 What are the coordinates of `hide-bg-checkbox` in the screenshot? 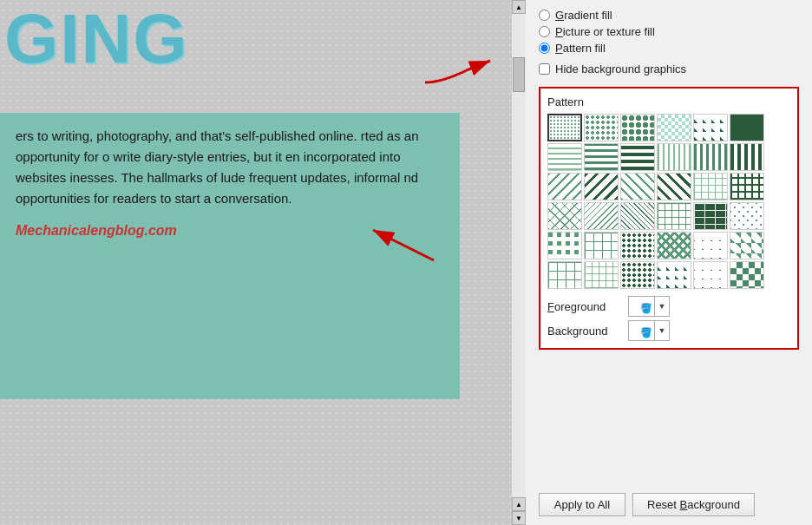 It's located at (545, 69).